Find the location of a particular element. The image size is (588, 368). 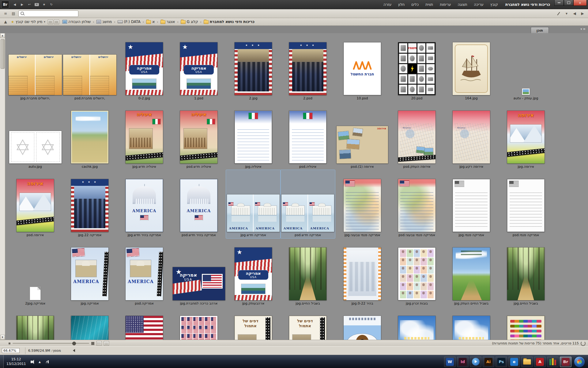

next-view-icon: ▶ is located at coordinates (582, 13).